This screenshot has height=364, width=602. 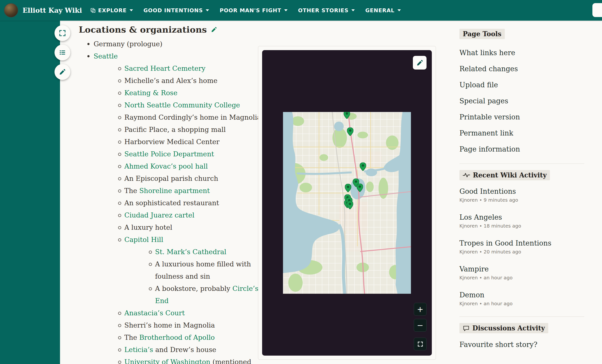 What do you see at coordinates (472, 295) in the screenshot?
I see `activity-link-demon: Demon` at bounding box center [472, 295].